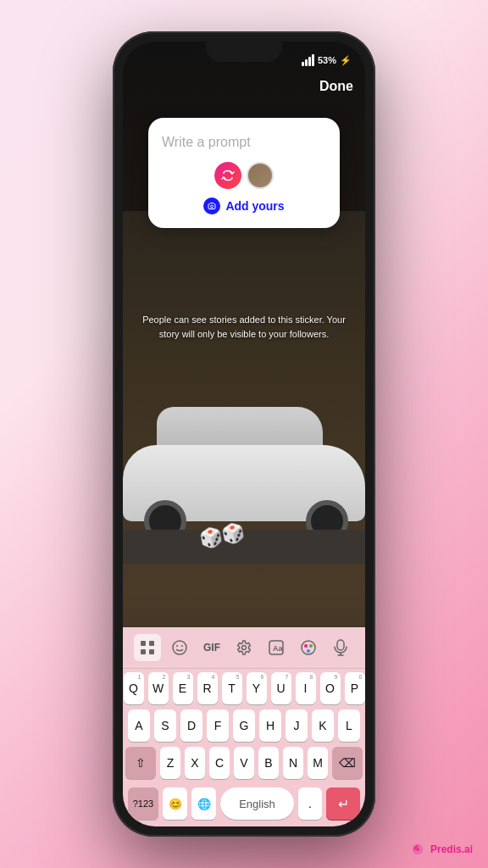 This screenshot has height=868, width=488. I want to click on key-T: 5T, so click(232, 688).